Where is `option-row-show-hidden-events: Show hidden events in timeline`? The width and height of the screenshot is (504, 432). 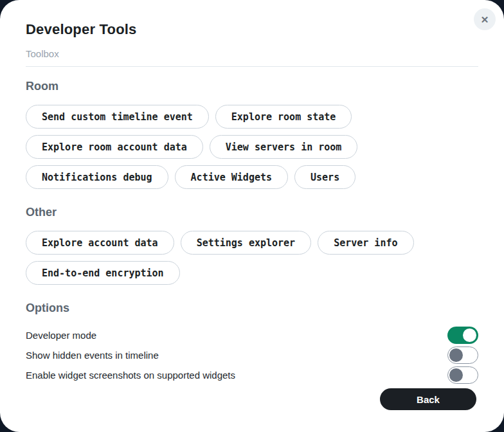
option-row-show-hidden-events: Show hidden events in timeline is located at coordinates (252, 355).